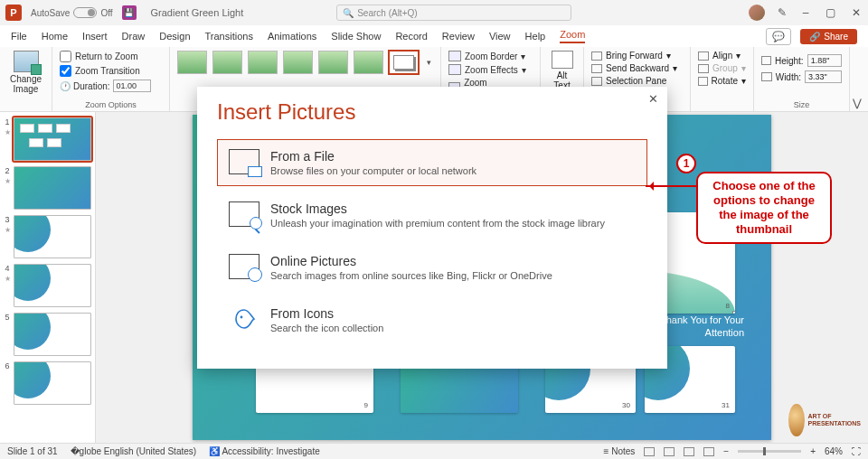 Image resolution: width=868 pixels, height=459 pixels. I want to click on toggle-off-icon, so click(85, 13).